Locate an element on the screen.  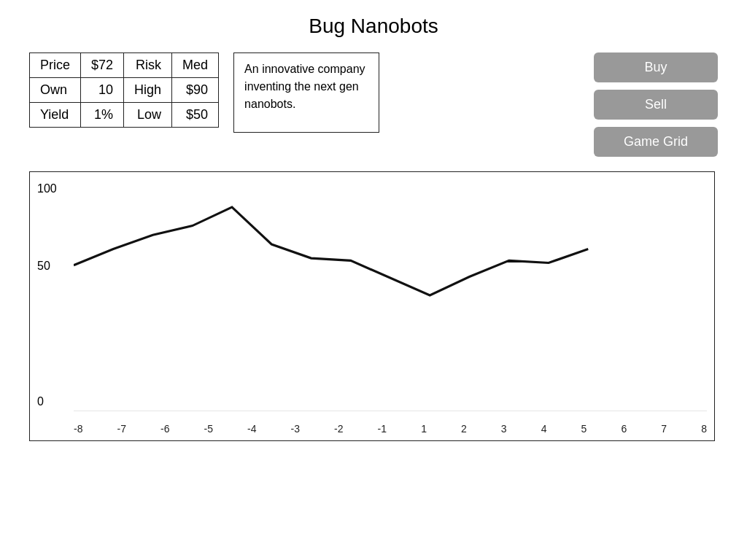
chart-y-label-0: 0 is located at coordinates (41, 402).